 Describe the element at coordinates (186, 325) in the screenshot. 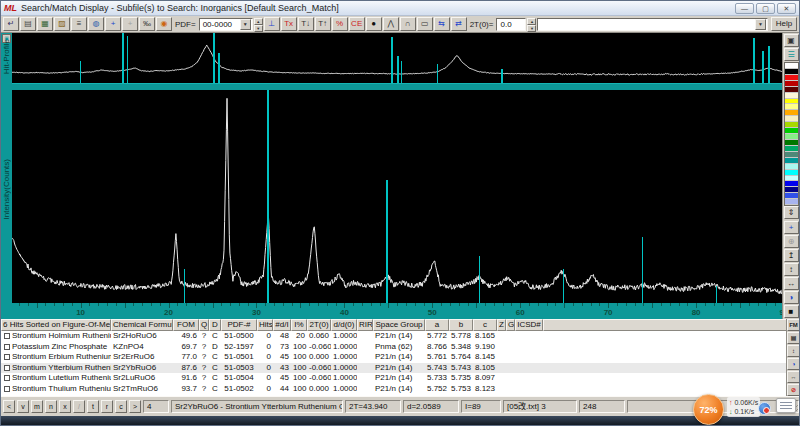

I see `column-header: FOM` at that location.